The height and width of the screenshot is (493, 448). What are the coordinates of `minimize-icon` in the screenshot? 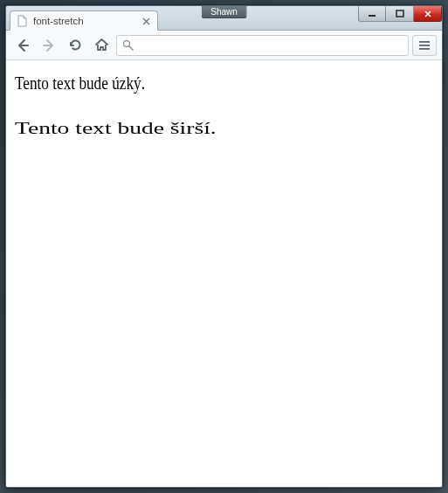 It's located at (372, 14).